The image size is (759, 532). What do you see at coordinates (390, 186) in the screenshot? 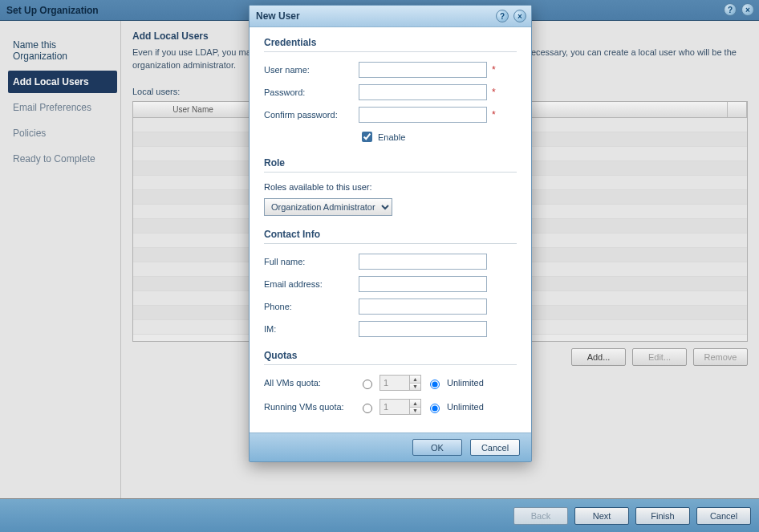
I see `role-section: Role Roles available to this user: Organ…` at bounding box center [390, 186].